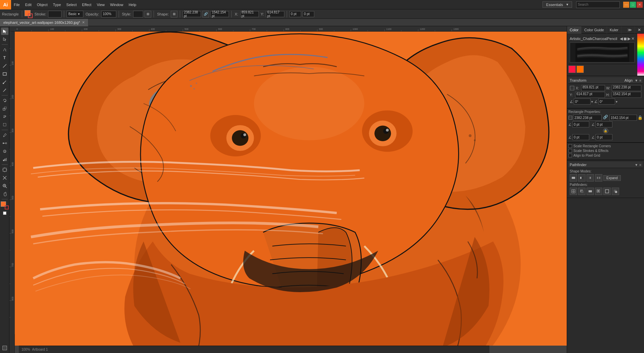 Image resolution: width=644 pixels, height=353 pixels. What do you see at coordinates (627, 88) in the screenshot?
I see `transform-w-input: 2382.238 pt` at bounding box center [627, 88].